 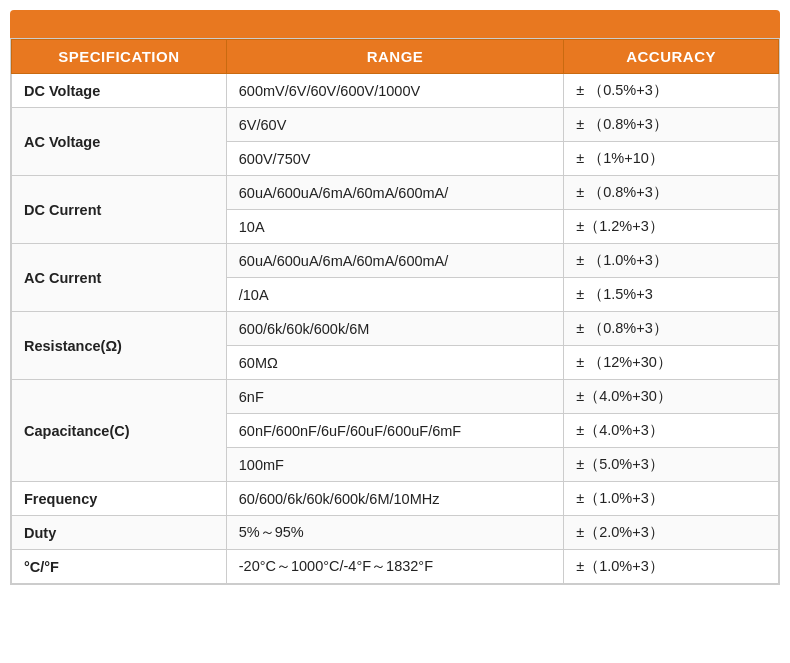 What do you see at coordinates (120, 499) in the screenshot?
I see `spec-cell: Frequency` at bounding box center [120, 499].